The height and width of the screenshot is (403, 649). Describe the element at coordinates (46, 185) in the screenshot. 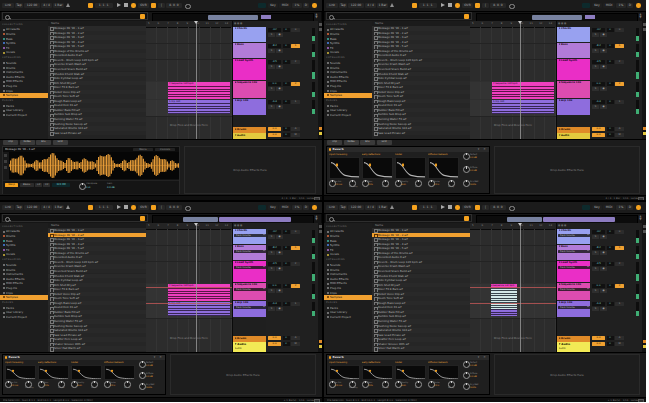

I see `double-tempo-button: ×2` at that location.